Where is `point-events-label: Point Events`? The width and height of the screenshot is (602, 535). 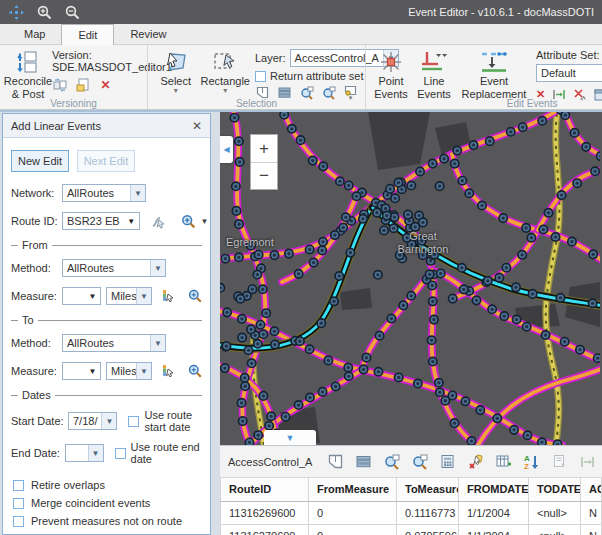 point-events-label: Point Events is located at coordinates (391, 88).